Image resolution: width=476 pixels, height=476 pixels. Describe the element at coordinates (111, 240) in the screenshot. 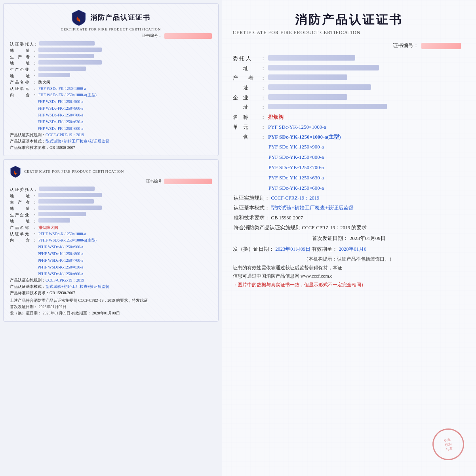

I see `field-content-2: 内 含 ： PFHF WSDc-K-1250×1000-a(主型)` at that location.